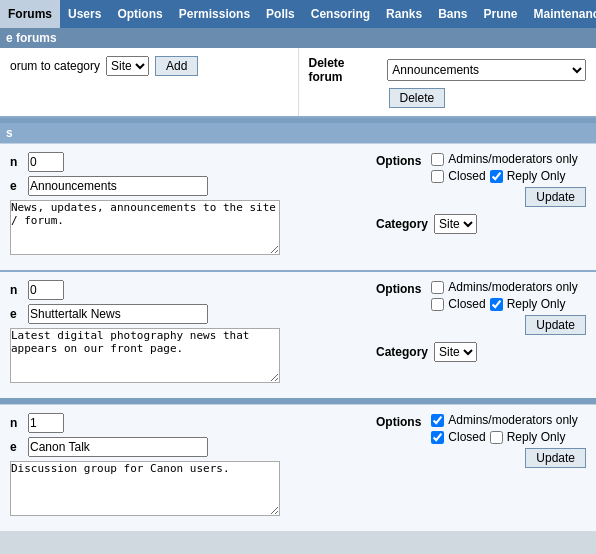  I want to click on admins-only-label-3: Admins/moderators only, so click(512, 420).